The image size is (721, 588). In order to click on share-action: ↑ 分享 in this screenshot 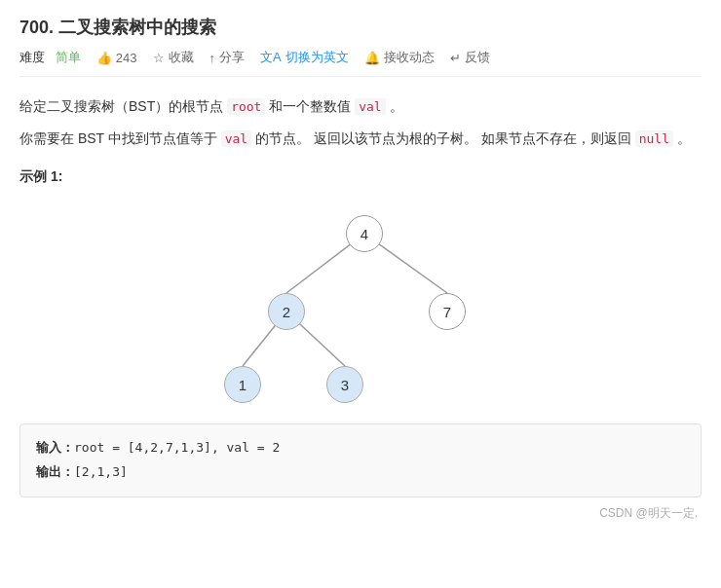, I will do `click(228, 57)`.